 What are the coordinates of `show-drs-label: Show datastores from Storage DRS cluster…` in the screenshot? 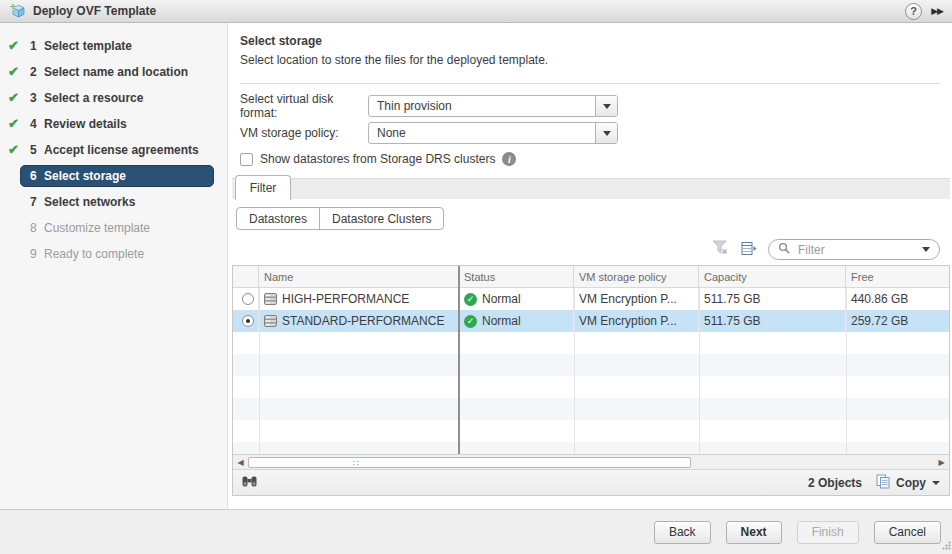 It's located at (378, 159).